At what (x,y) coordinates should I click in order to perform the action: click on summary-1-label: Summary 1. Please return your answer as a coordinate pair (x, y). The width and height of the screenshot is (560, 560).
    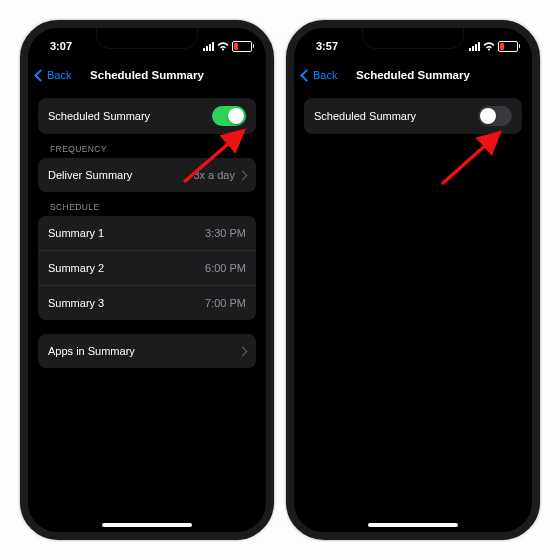
    Looking at the image, I should click on (76, 233).